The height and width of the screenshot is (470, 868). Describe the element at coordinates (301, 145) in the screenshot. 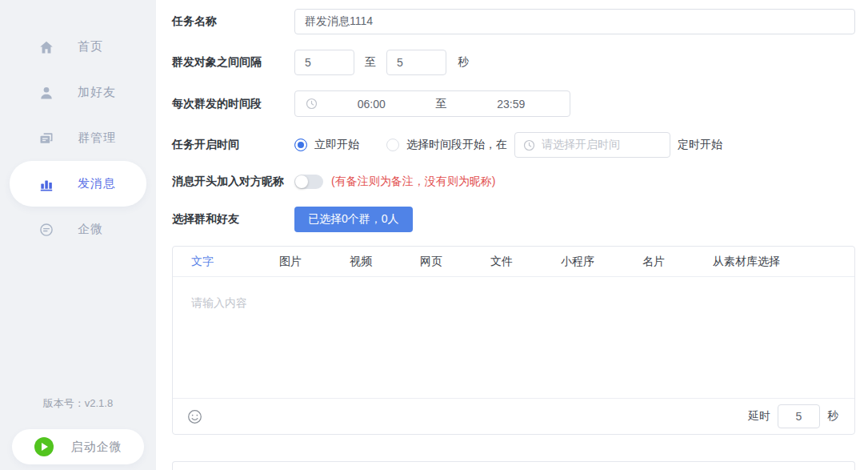

I see `radio-checked-icon` at that location.